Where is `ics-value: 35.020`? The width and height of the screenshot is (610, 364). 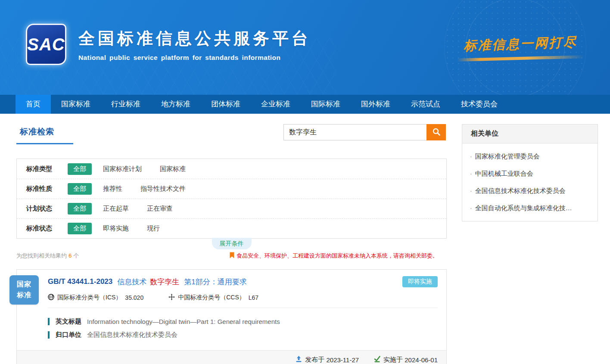
ics-value: 35.020 is located at coordinates (134, 298).